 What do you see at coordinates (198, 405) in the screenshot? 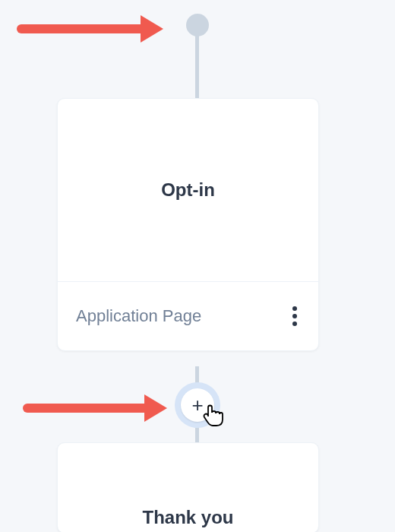
I see `plus-icon: +` at bounding box center [198, 405].